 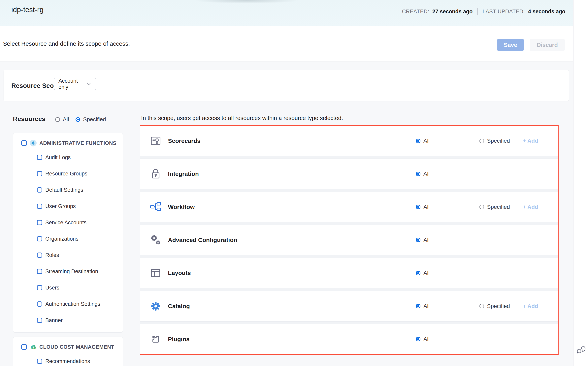 What do you see at coordinates (184, 174) in the screenshot?
I see `resource-type-label: Integration` at bounding box center [184, 174].